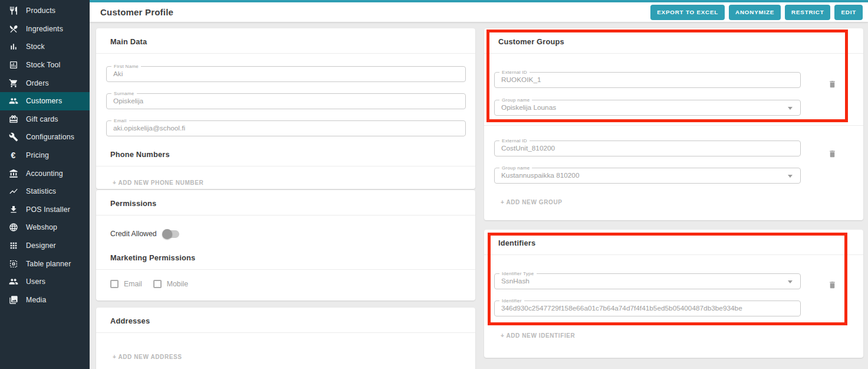  I want to click on sidebar-item-customers: Customers, so click(45, 102).